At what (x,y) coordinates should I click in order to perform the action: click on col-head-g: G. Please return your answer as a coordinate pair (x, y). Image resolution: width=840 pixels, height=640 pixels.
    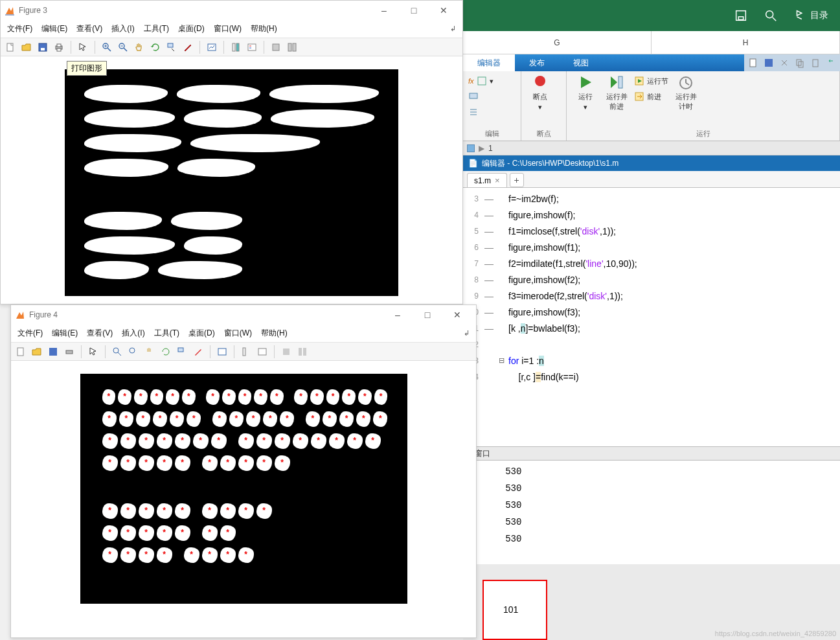
    Looking at the image, I should click on (557, 43).